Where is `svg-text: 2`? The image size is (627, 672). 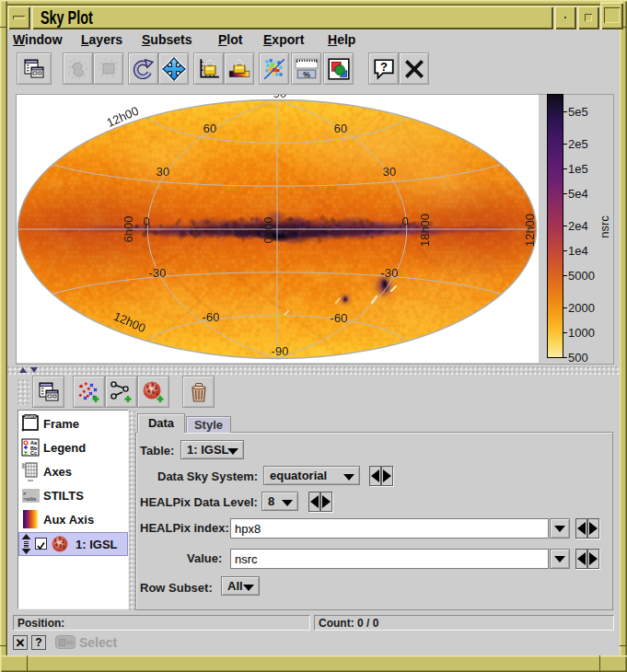
svg-text: 2 is located at coordinates (63, 541).